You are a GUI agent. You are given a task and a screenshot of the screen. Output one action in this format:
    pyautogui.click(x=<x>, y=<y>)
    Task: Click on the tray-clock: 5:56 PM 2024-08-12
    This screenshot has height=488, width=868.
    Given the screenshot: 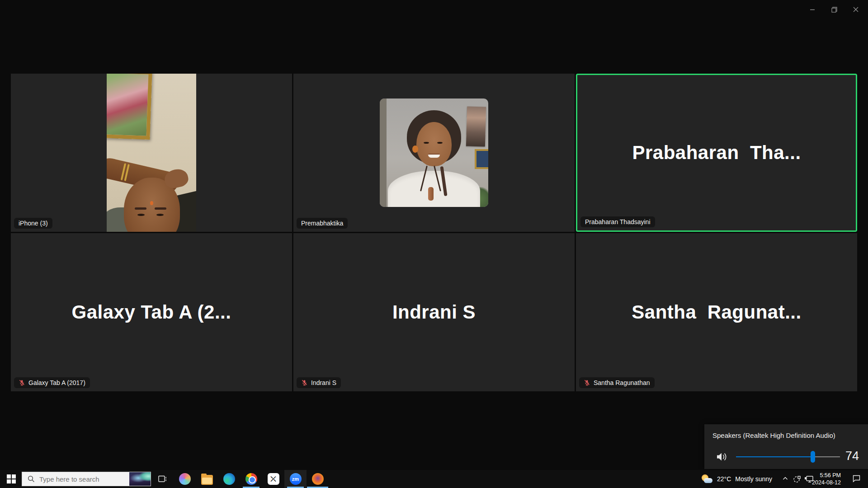 What is the action you would take?
    pyautogui.click(x=826, y=479)
    